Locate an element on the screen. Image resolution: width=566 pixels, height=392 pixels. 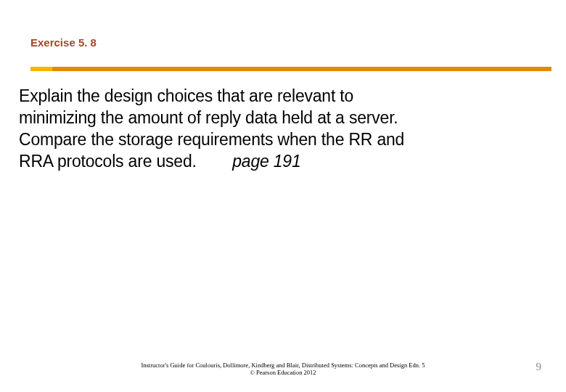
footer-credits: Instructor's Guide for Coulouris, Dollim… is located at coordinates (283, 369).